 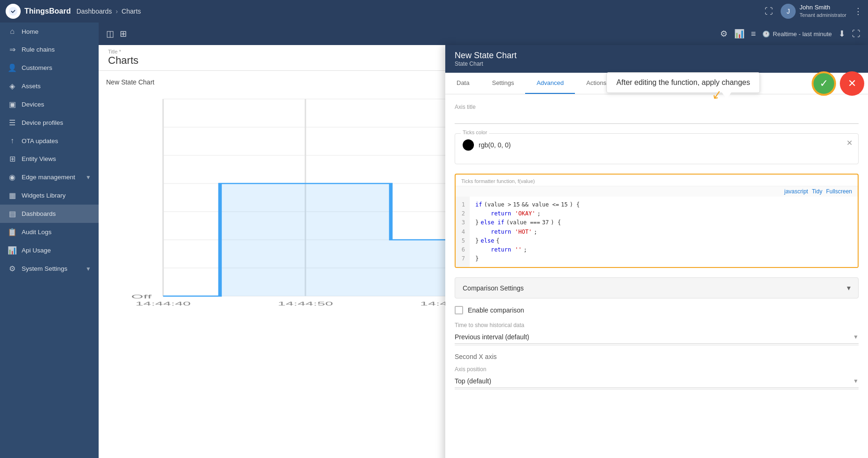 I want to click on tidy-btn: Tidy, so click(x=817, y=191).